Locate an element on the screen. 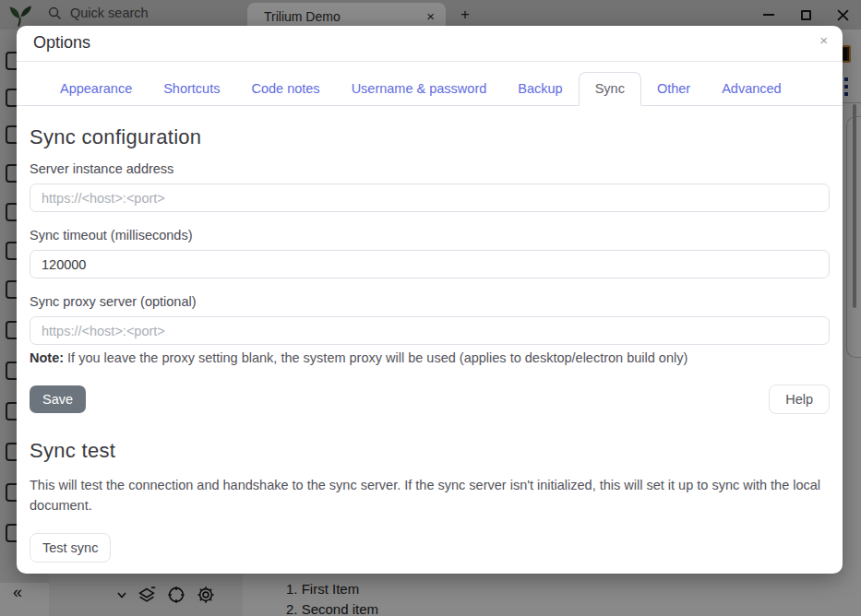 The height and width of the screenshot is (616, 861). sync-configuration-heading: Sync configuration is located at coordinates (430, 137).